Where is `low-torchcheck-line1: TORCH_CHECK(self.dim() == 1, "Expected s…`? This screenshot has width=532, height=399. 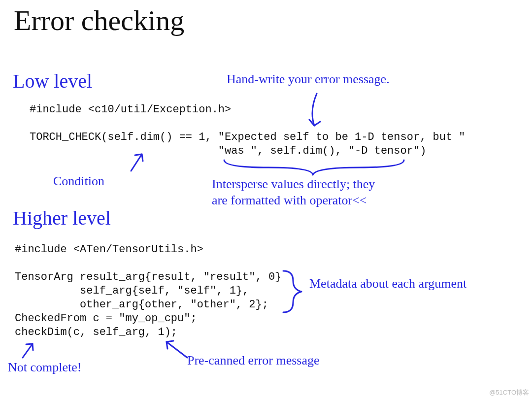 low-torchcheck-line1: TORCH_CHECK(self.dim() == 1, "Expected s… is located at coordinates (247, 137).